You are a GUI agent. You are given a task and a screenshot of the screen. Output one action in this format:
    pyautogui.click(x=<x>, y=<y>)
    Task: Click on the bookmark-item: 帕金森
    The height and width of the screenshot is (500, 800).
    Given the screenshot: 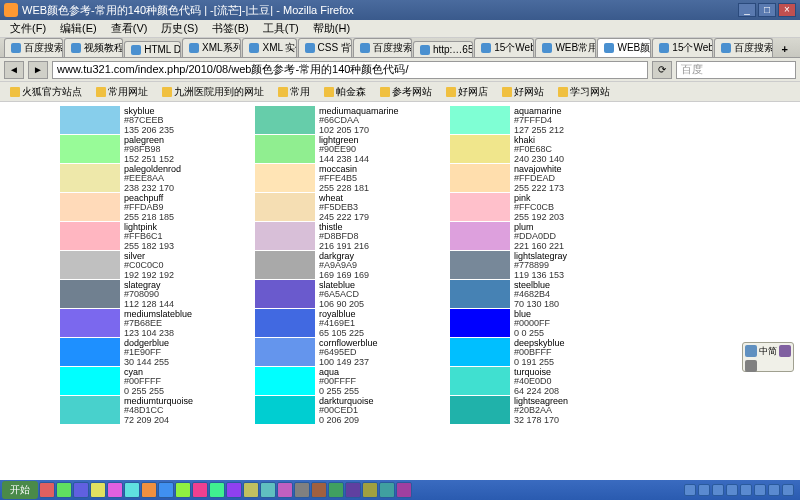 What is the action you would take?
    pyautogui.click(x=345, y=92)
    